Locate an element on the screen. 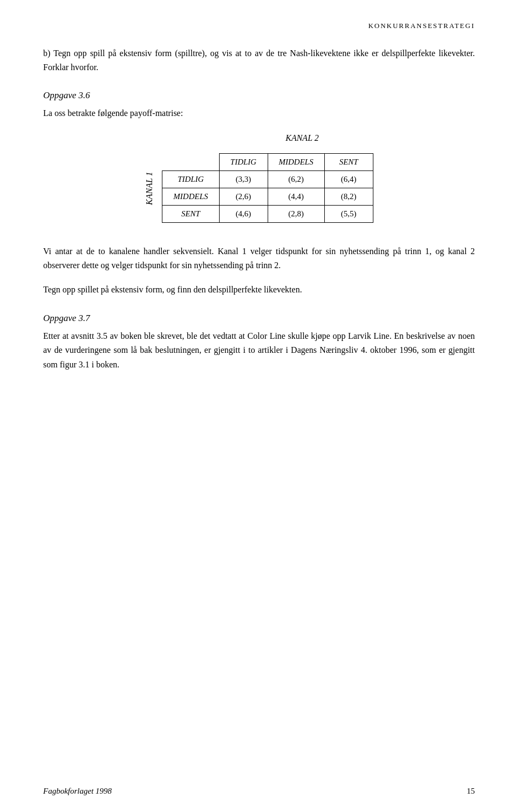 This screenshot has width=518, height=812. kanal1-side-label: KANAL 1 is located at coordinates (149, 188).